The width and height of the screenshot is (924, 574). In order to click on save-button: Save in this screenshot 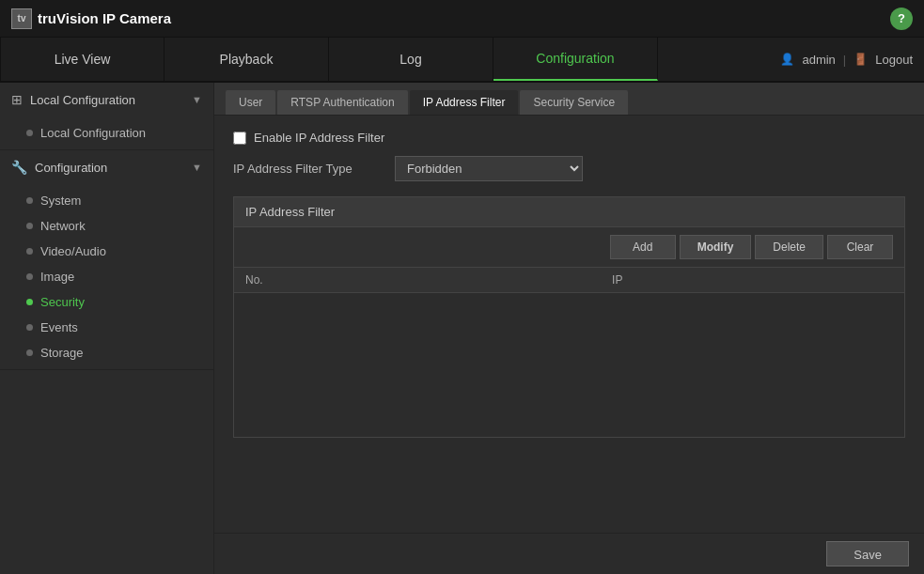, I will do `click(868, 554)`.